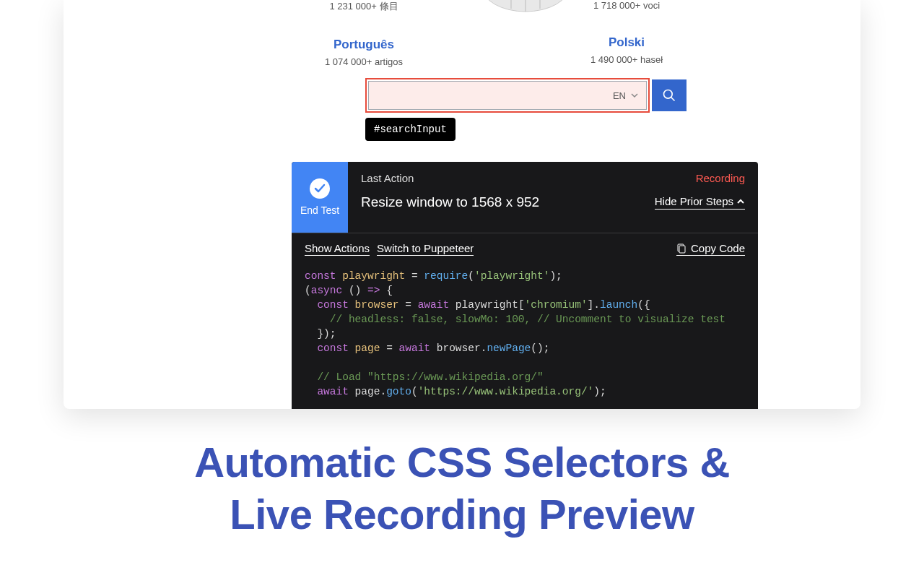 The height and width of the screenshot is (578, 924). Describe the element at coordinates (741, 202) in the screenshot. I see `chevron-up-icon` at that location.